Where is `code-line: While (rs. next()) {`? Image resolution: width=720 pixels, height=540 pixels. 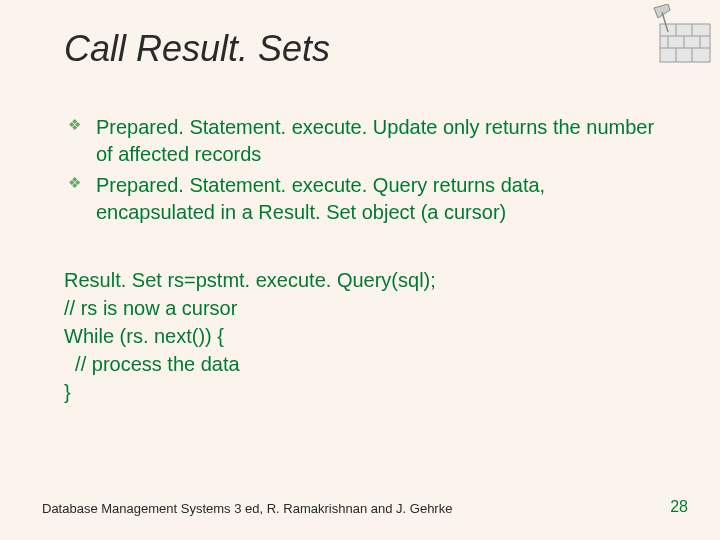 code-line: While (rs. next()) { is located at coordinates (360, 336).